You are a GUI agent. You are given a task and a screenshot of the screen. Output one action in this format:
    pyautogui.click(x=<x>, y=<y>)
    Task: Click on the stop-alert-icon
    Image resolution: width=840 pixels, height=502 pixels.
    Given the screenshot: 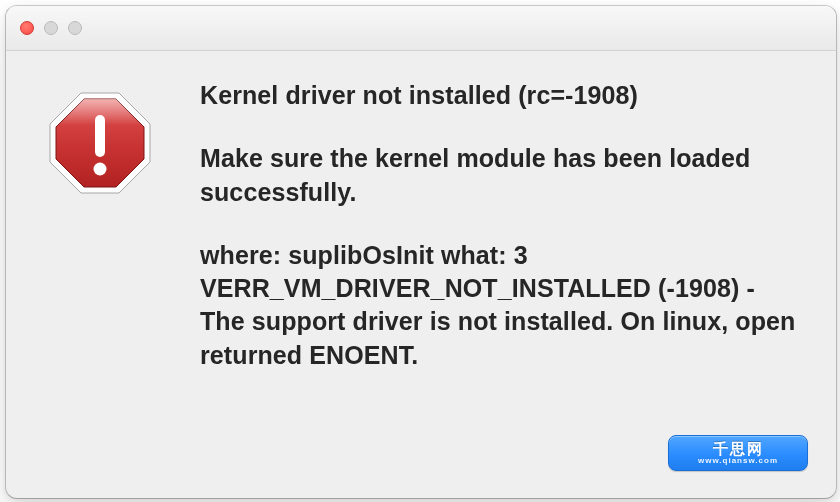 What is the action you would take?
    pyautogui.click(x=100, y=145)
    